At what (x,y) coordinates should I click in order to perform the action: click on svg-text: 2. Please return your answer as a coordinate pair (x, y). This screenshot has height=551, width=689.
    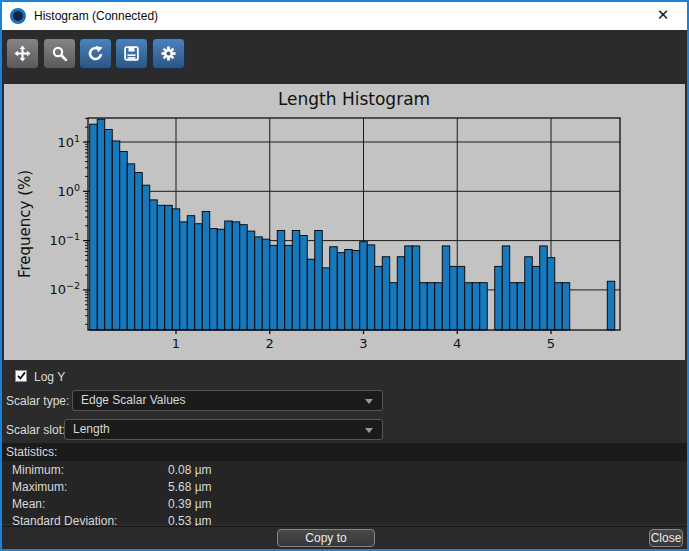
    Looking at the image, I should click on (270, 344).